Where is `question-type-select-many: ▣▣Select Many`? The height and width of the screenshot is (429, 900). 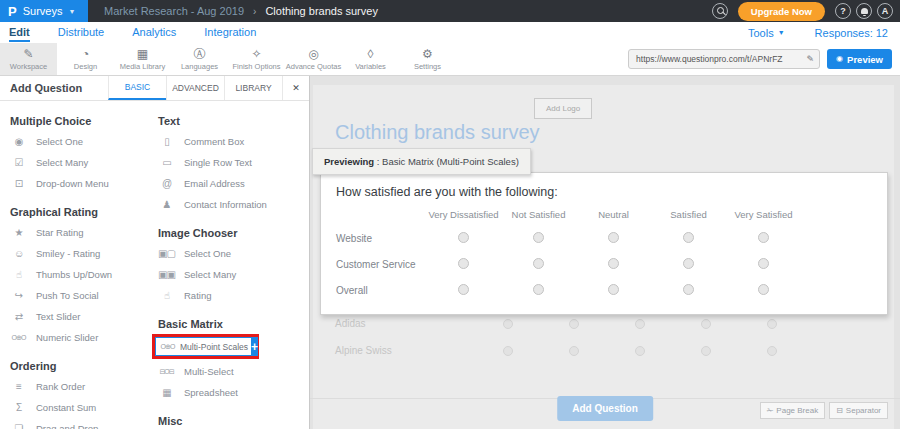 question-type-select-many: ▣▣Select Many is located at coordinates (233, 274).